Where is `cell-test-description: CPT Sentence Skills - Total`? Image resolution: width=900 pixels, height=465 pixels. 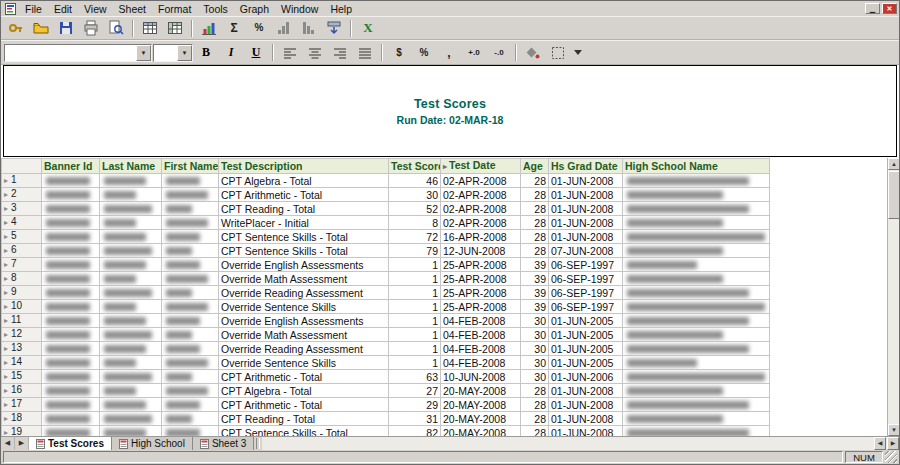 cell-test-description: CPT Sentence Skills - Total is located at coordinates (304, 237).